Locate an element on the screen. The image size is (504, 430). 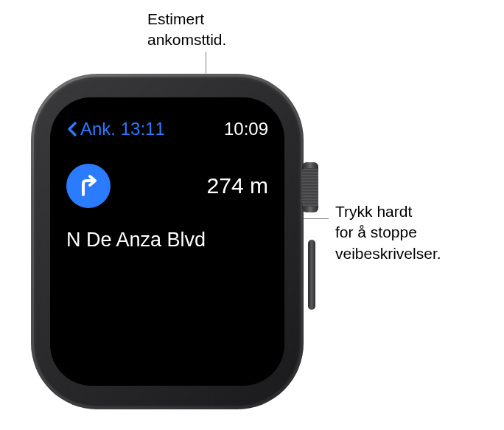
side-button is located at coordinates (312, 274).